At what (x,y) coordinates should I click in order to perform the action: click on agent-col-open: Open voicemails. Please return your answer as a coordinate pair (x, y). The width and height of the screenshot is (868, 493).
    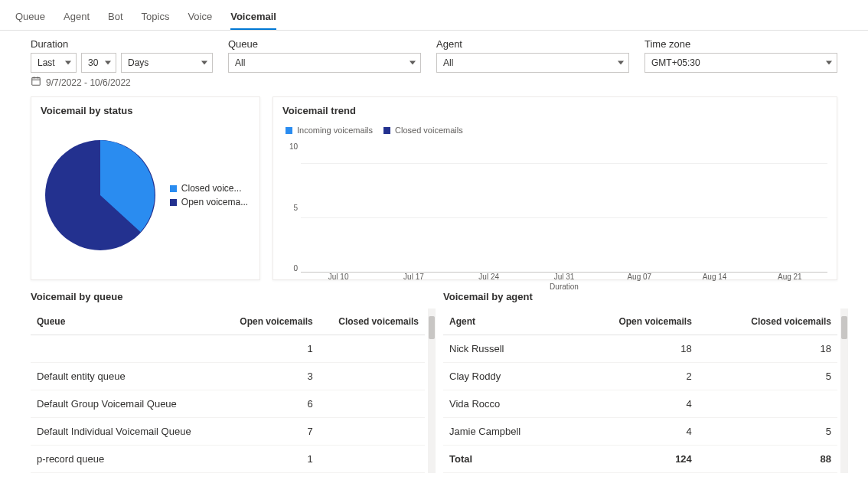
    Looking at the image, I should click on (634, 322).